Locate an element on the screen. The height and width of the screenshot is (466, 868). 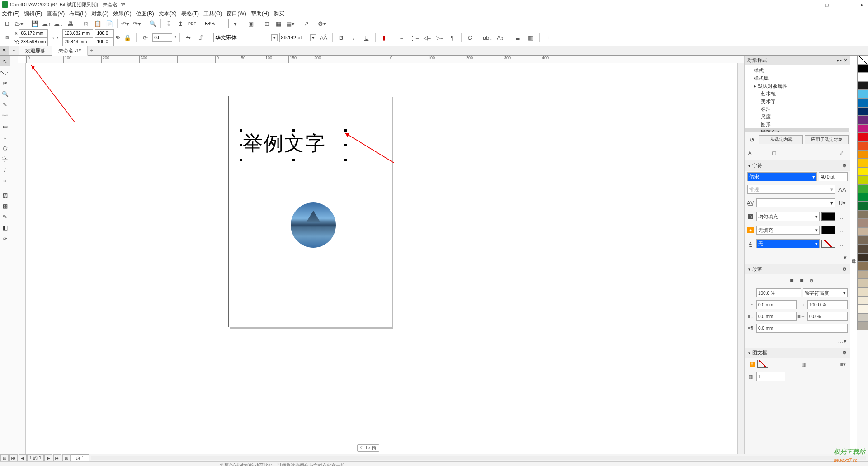
menu-text: 文本(X) is located at coordinates (168, 14).